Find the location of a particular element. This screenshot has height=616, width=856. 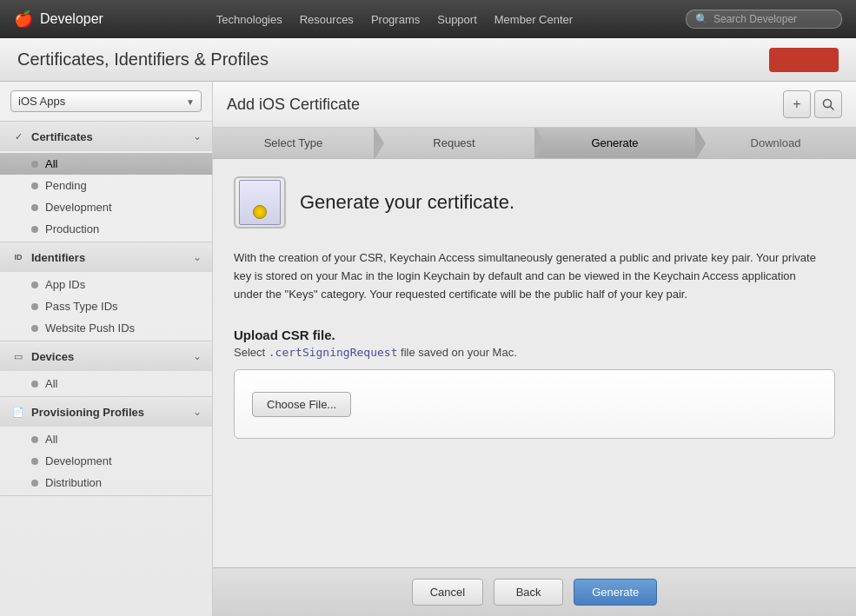

sidebar-section-provisioning: 📄 Provisioning Profiles ⌄ All Developmen… is located at coordinates (106, 447).